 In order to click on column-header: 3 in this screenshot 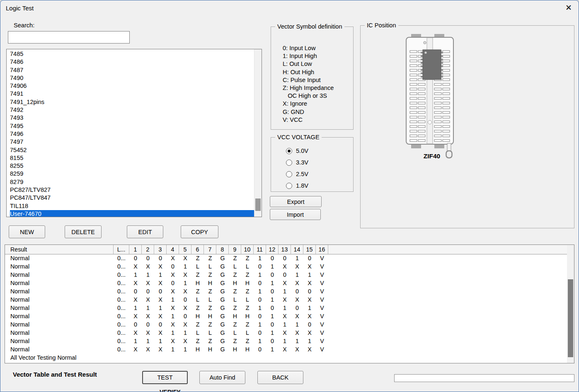, I will do `click(160, 249)`.